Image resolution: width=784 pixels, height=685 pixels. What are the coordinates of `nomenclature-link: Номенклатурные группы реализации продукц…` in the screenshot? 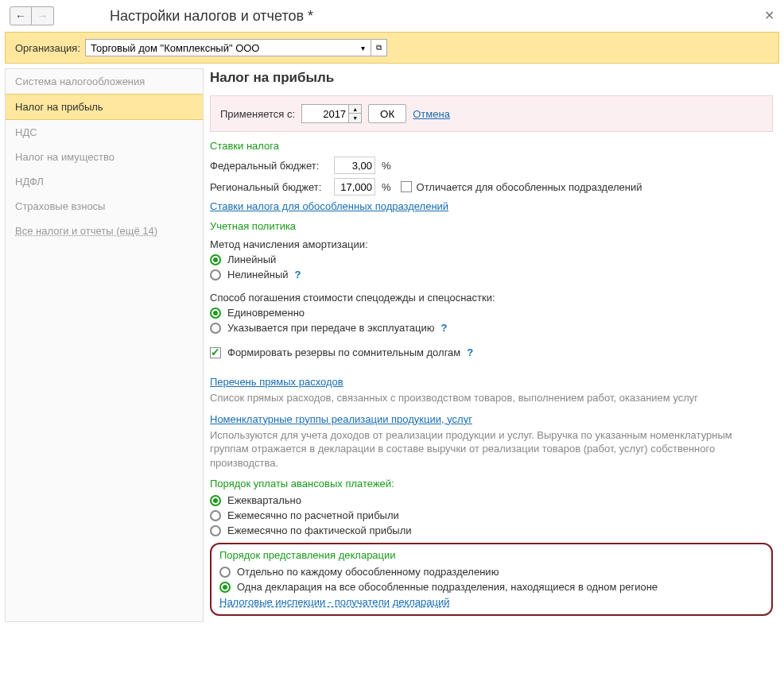 It's located at (341, 420).